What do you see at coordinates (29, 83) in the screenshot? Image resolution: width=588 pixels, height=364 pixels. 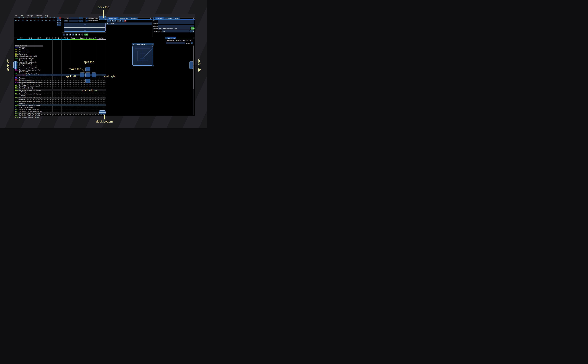 I see `effect-table: 00xyArpeggio01xxPitch slide up02xxPitch …` at bounding box center [29, 83].